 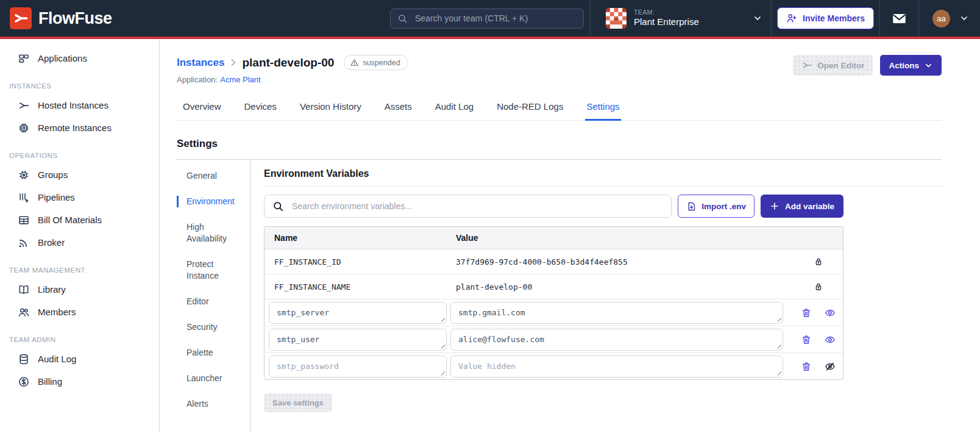 What do you see at coordinates (815, 238) in the screenshot?
I see `column-header-actions` at bounding box center [815, 238].